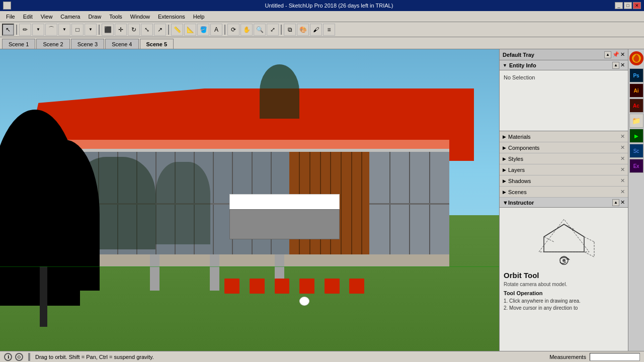 The width and height of the screenshot is (644, 362). I want to click on measurements-input, so click(615, 357).